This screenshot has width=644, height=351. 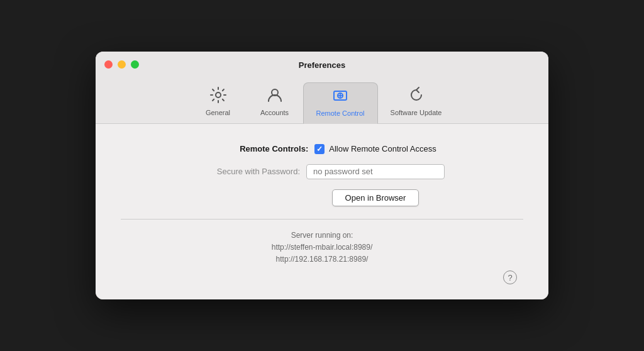 What do you see at coordinates (108, 64) in the screenshot?
I see `close-button` at bounding box center [108, 64].